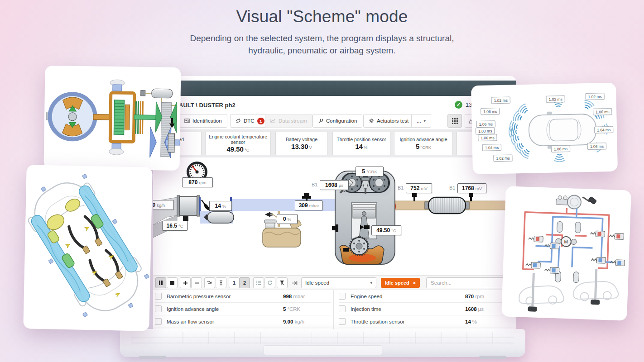 This screenshot has width=644, height=362. I want to click on label-ignition-advance: 5°CRK, so click(370, 171).